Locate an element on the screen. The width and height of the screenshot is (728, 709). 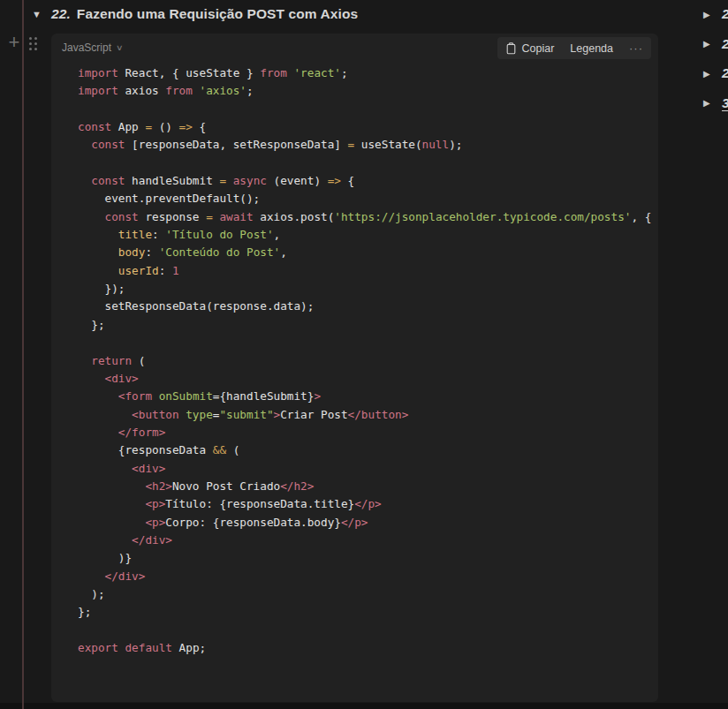
code-toolbar: Copiar Legenda ··· is located at coordinates (574, 48).